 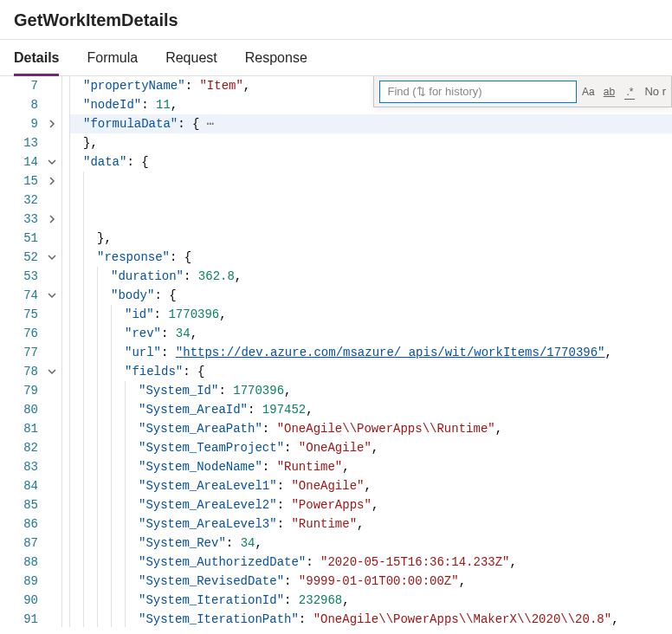 I want to click on line-number: 77, so click(x=22, y=353).